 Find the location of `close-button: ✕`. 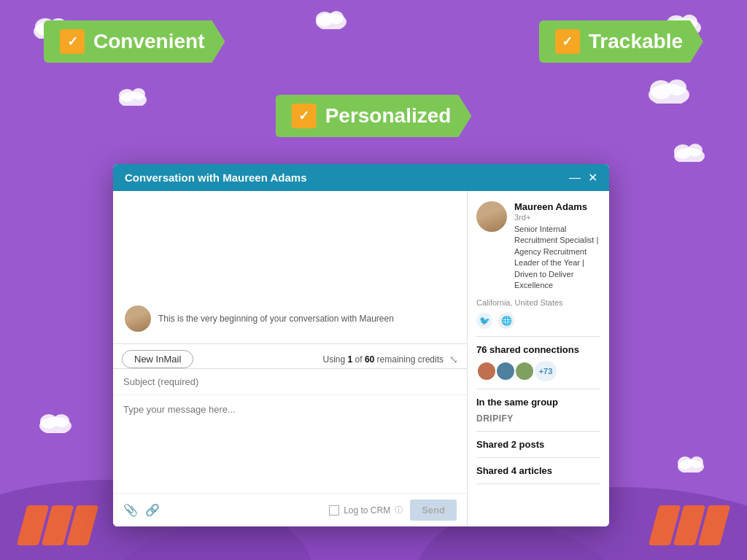

close-button: ✕ is located at coordinates (592, 178).